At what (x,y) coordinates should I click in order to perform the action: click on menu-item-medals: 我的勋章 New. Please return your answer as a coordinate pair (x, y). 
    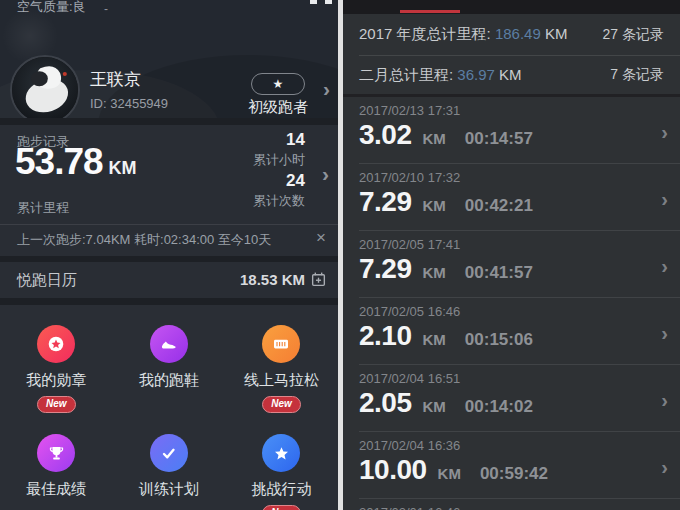
    Looking at the image, I should click on (56, 370).